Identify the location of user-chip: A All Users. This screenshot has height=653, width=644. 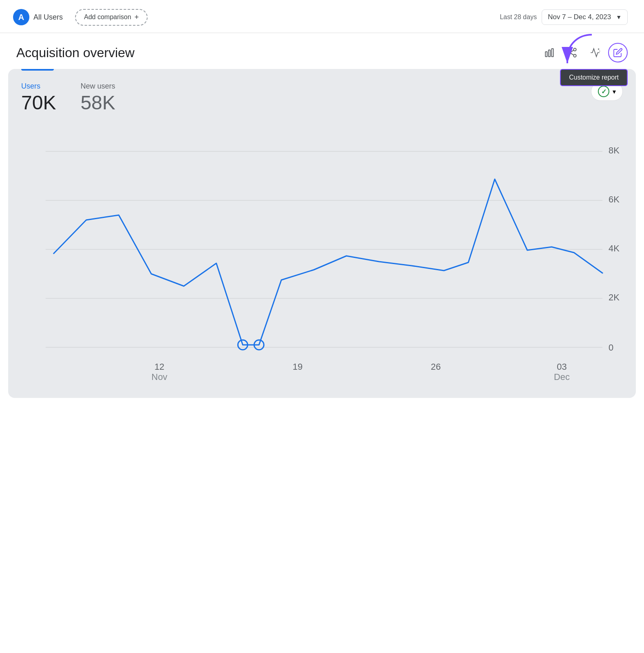
(40, 17).